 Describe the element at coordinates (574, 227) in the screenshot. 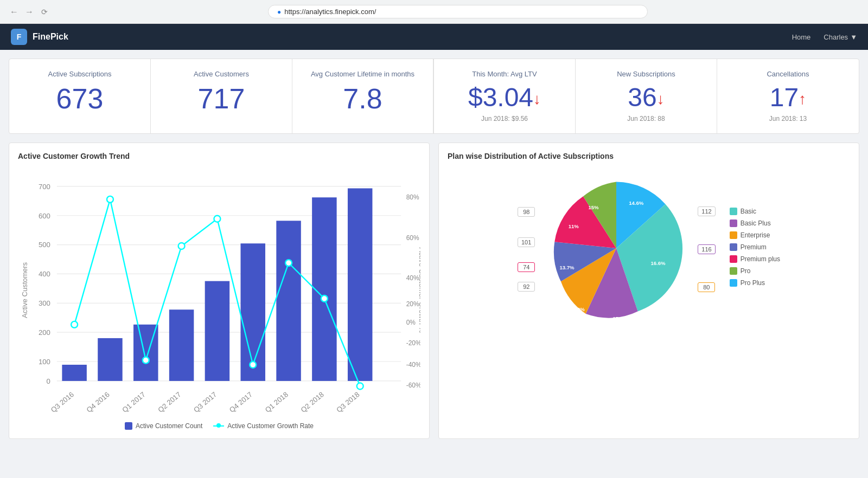

I see `pie-pct-premiumplus: 11%` at that location.